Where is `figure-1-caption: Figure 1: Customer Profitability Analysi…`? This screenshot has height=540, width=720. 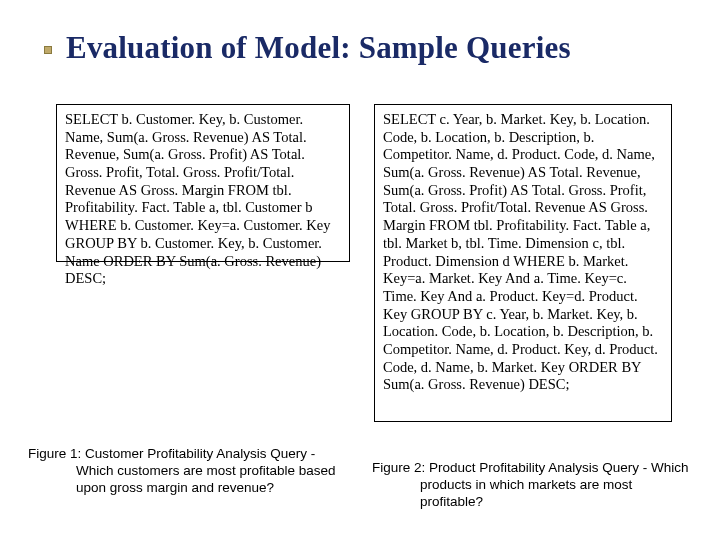
figure-1-caption: Figure 1: Customer Profitability Analysi… is located at coordinates (193, 472).